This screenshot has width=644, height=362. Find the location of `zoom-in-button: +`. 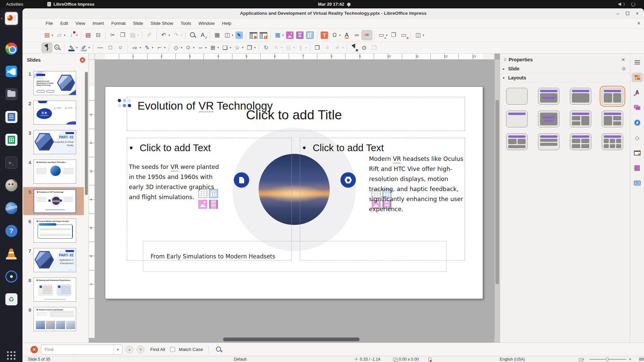

zoom-in-button: + is located at coordinates (630, 359).